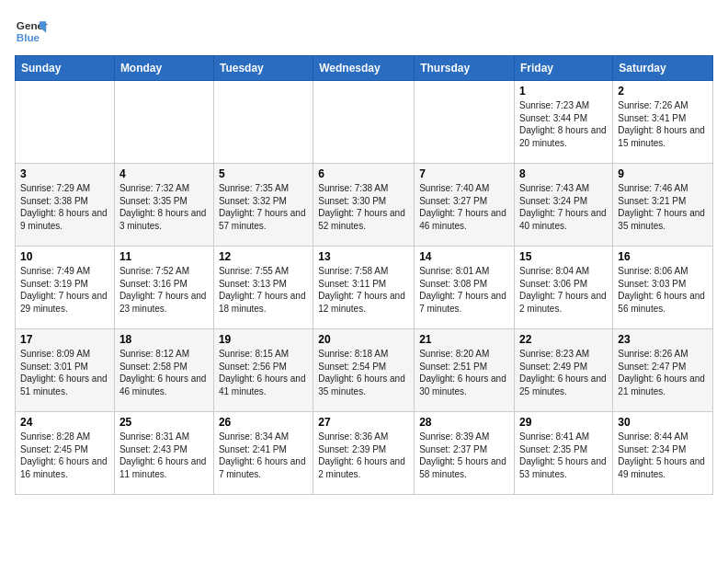 The image size is (728, 563). Describe the element at coordinates (664, 454) in the screenshot. I see `calendar-cell: 30Sunrise: 8:44 AM Sunset: 2:34 PM Dayli…` at that location.